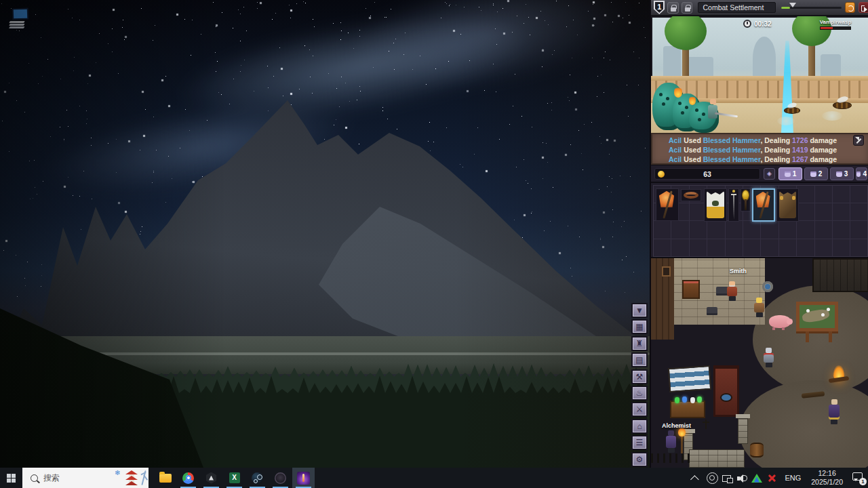 This screenshot has height=488, width=868. I want to click on tree-canopy, so click(686, 33).